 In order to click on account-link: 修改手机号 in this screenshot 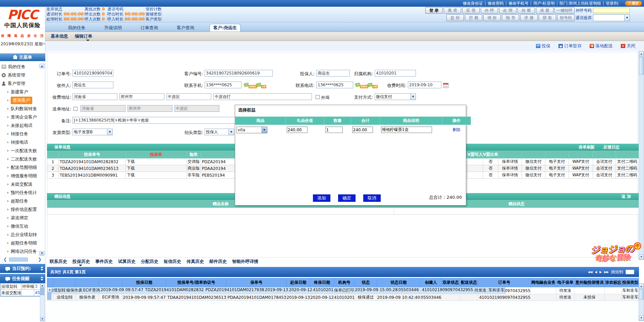, I will do `click(519, 3)`.